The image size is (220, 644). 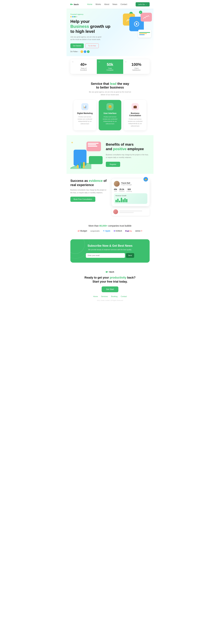 What do you see at coordinates (72, 4) in the screenshot?
I see `logo-icon` at bounding box center [72, 4].